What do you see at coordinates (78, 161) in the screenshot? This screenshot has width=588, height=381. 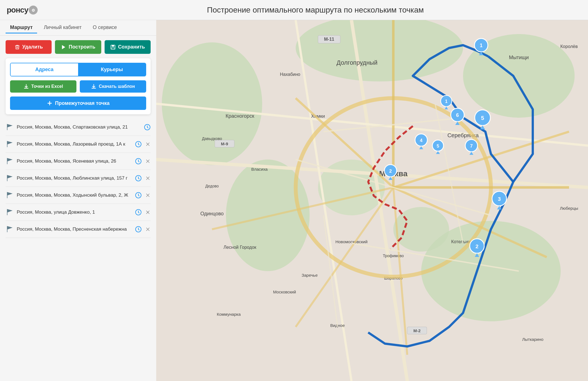 I see `list-item: Россия, Москва, Москва, Ясеневая улица, …` at bounding box center [78, 161].